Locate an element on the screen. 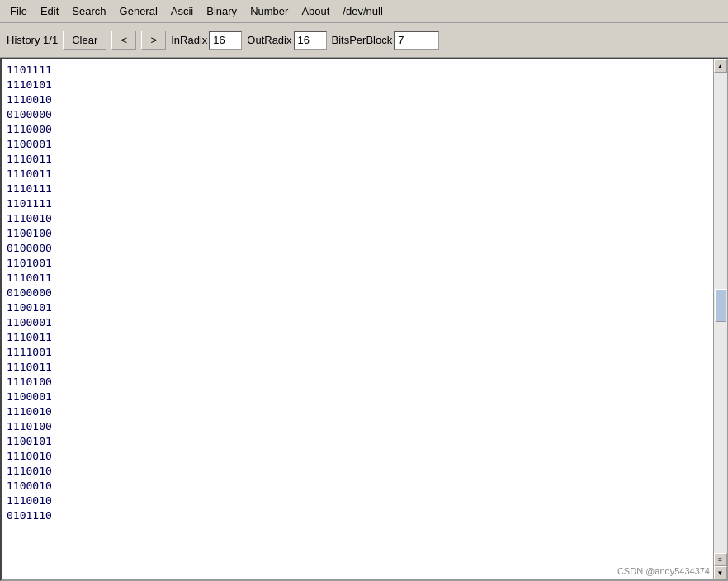 Image resolution: width=728 pixels, height=581 pixels. clear-button: Clear is located at coordinates (84, 40).